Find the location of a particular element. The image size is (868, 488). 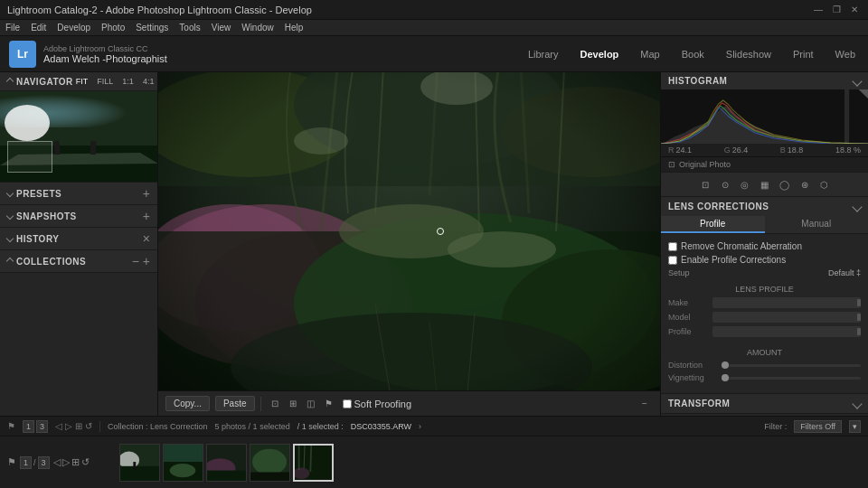

menu-edit: Edit is located at coordinates (38, 27).